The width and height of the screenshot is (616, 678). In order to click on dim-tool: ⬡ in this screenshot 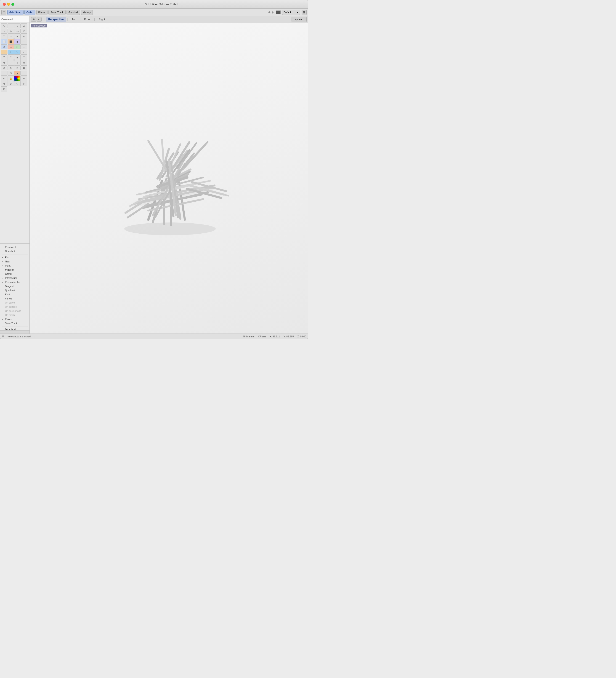, I will do `click(17, 47)`.